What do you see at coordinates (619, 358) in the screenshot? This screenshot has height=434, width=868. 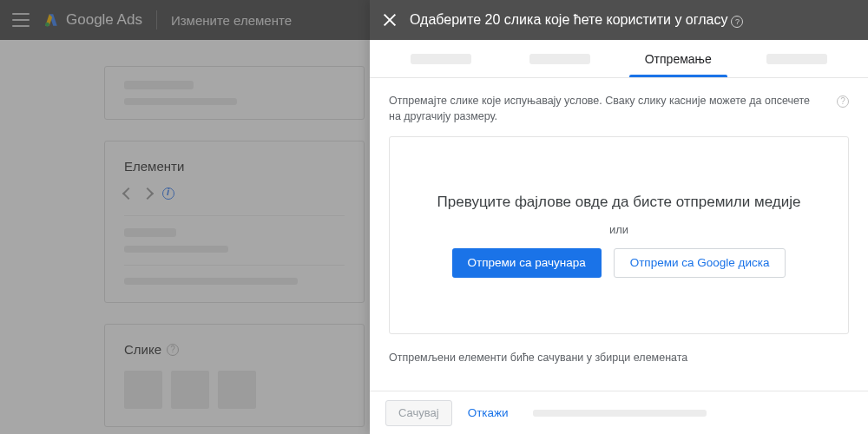 I see `upload-note: Отпремљени елементи биће сачувани у збир…` at bounding box center [619, 358].